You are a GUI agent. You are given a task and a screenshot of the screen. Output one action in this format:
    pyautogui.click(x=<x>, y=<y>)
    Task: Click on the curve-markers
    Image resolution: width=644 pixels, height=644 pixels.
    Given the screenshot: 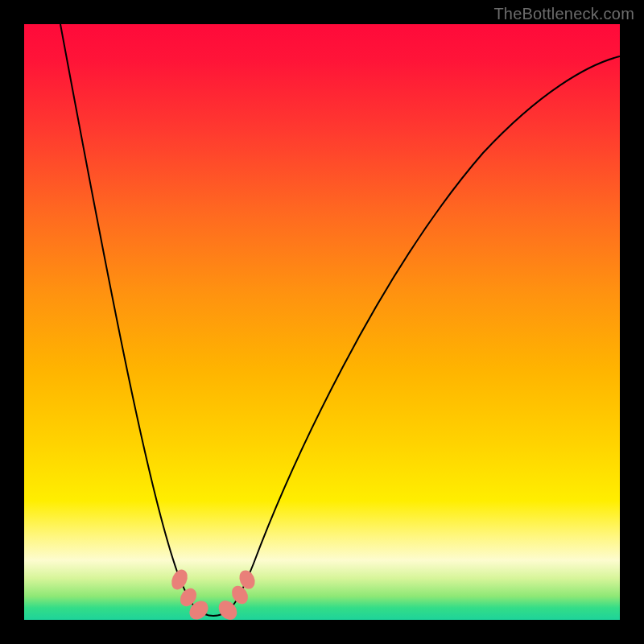 What is the action you would take?
    pyautogui.click(x=213, y=593)
    